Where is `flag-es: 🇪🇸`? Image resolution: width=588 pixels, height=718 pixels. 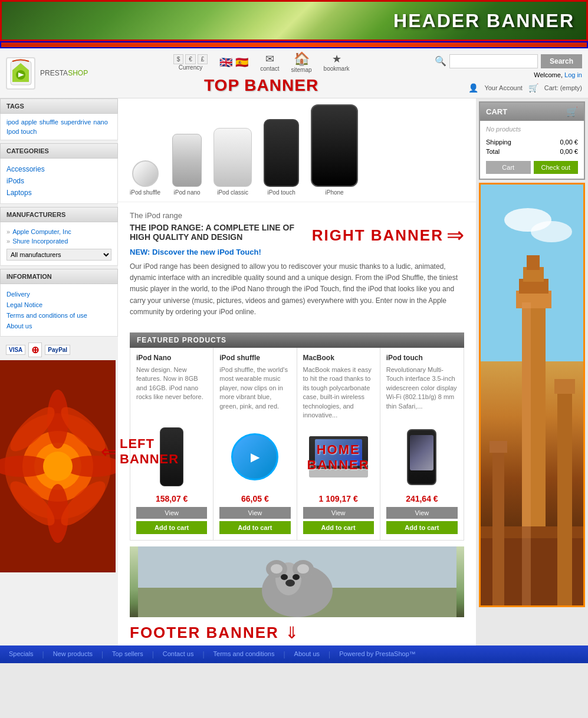 flag-es: 🇪🇸 is located at coordinates (242, 62).